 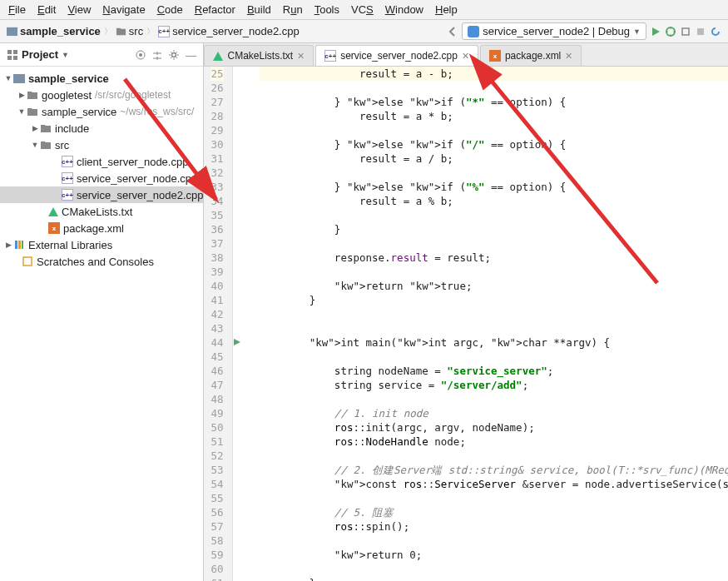 I want to click on update-button, so click(x=716, y=32).